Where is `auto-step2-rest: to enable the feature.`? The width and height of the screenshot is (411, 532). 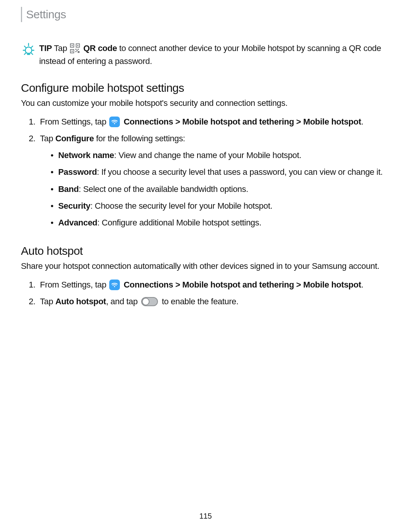 auto-step2-rest: to enable the feature. is located at coordinates (199, 302).